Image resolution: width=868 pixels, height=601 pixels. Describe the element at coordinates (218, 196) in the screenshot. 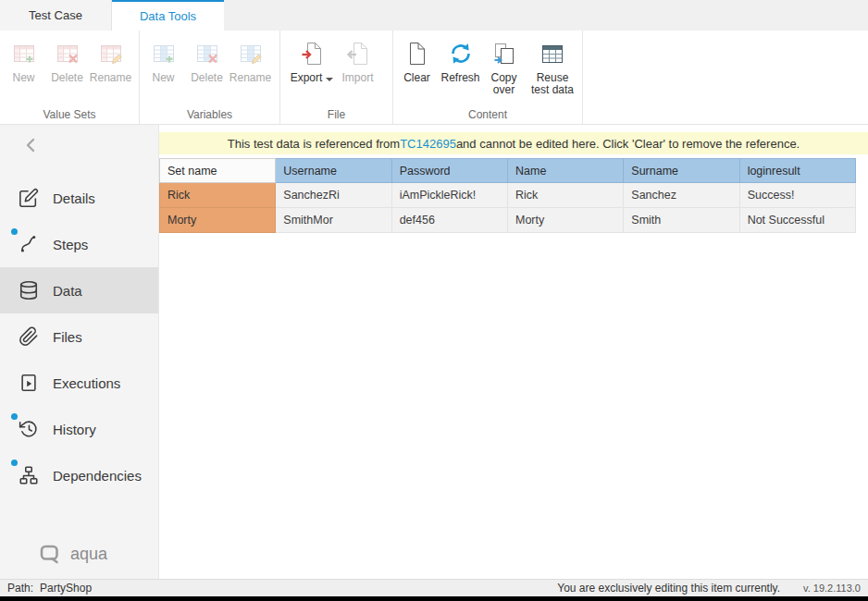

I see `set-name-cell: Rick` at that location.